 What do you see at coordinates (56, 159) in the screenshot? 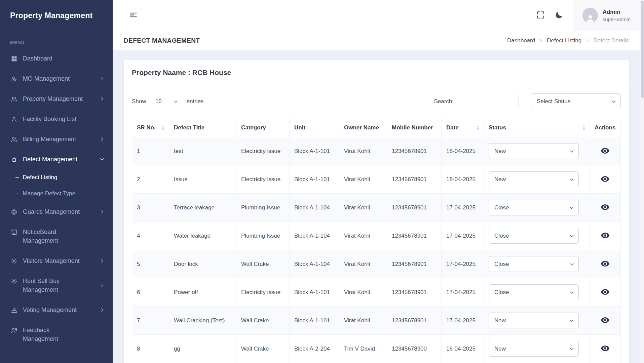
I see `sidebar-item-defect-management: Defect Management` at bounding box center [56, 159].